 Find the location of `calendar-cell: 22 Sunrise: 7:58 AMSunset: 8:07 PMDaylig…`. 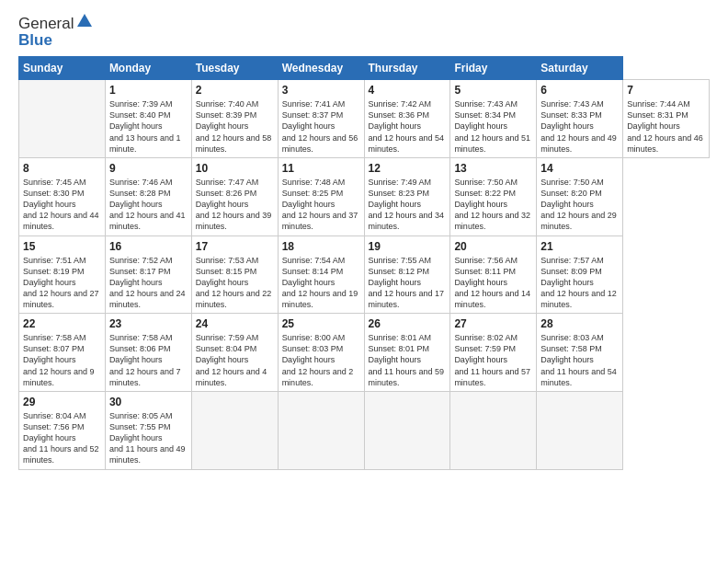

calendar-cell: 22 Sunrise: 7:58 AMSunset: 8:07 PMDaylig… is located at coordinates (63, 353).